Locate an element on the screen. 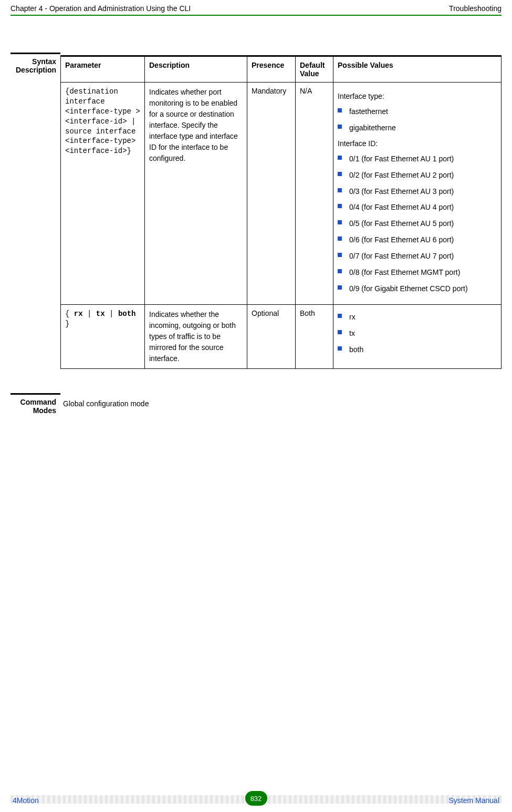 This screenshot has height=812, width=512. list-item: tx is located at coordinates (417, 333).